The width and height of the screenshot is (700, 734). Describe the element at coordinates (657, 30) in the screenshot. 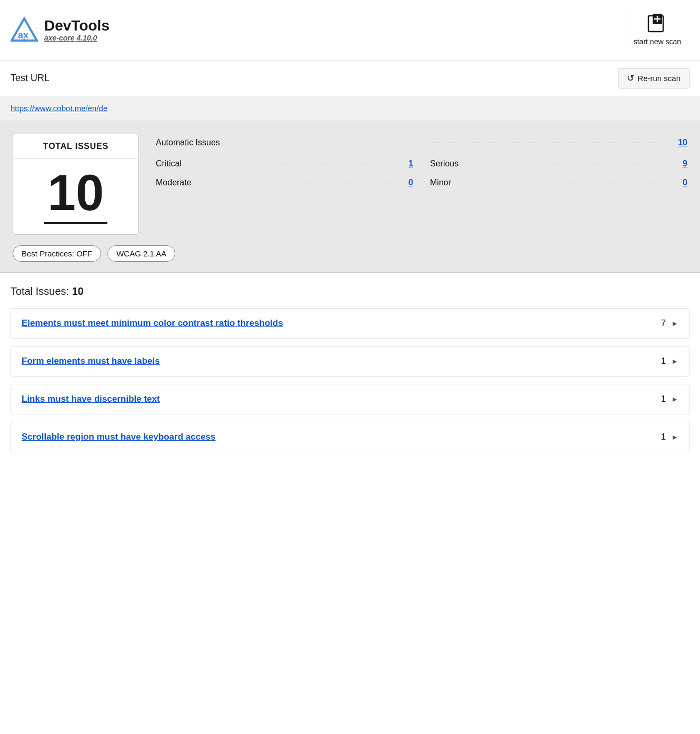

I see `start-new-scan-button: start new scan` at that location.